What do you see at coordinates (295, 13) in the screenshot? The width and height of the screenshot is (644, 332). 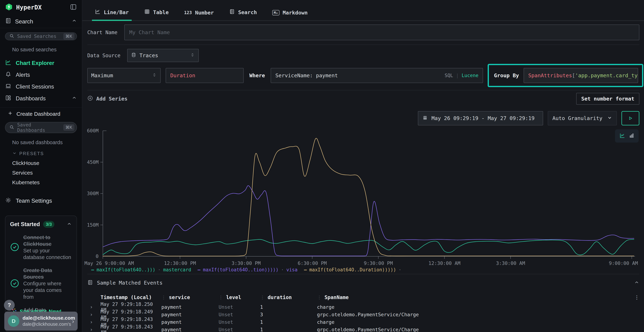 I see `tab-label: Markdown` at bounding box center [295, 13].